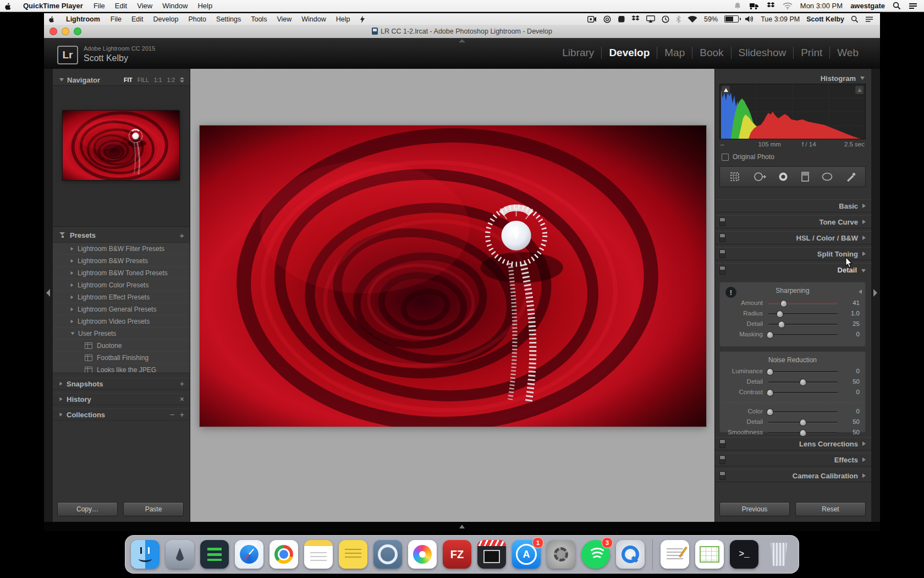  I want to click on navigator-title: Navigator, so click(84, 80).